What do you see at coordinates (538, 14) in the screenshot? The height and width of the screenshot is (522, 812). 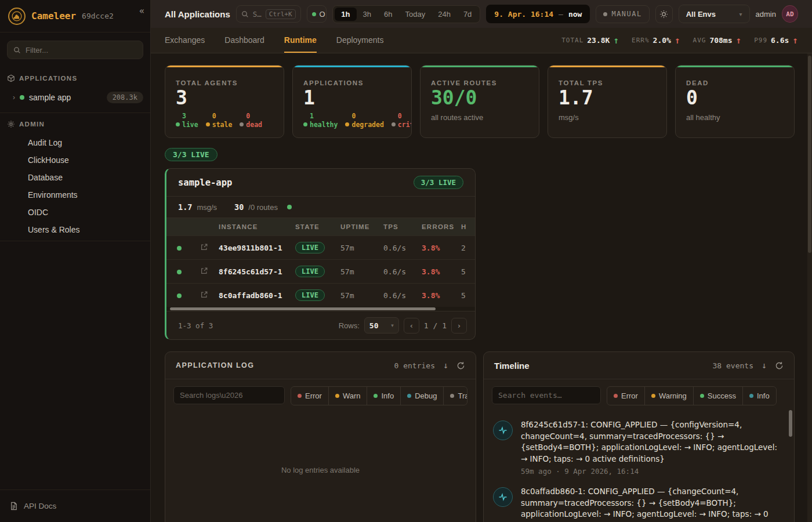 I see `date-range-display: 9. Apr. 16:14 – now` at bounding box center [538, 14].